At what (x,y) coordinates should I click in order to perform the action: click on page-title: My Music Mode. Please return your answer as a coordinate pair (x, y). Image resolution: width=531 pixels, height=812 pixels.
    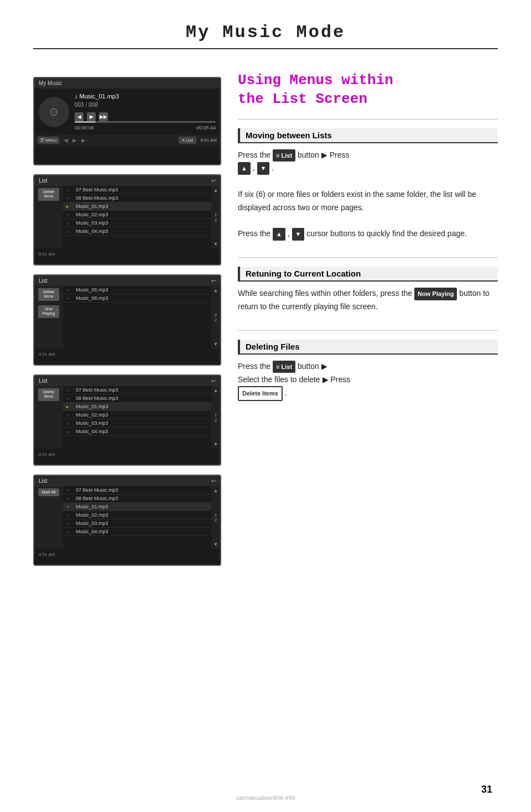
    Looking at the image, I should click on (266, 32).